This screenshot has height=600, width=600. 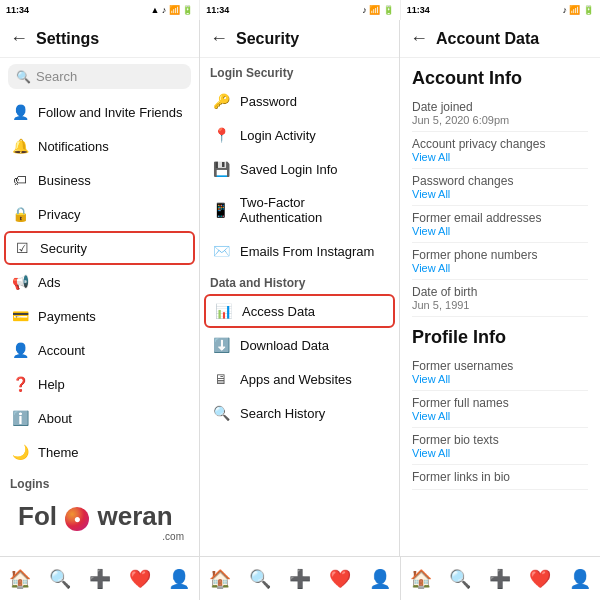 I want to click on menu-item-about: ℹ️ About, so click(x=100, y=418).